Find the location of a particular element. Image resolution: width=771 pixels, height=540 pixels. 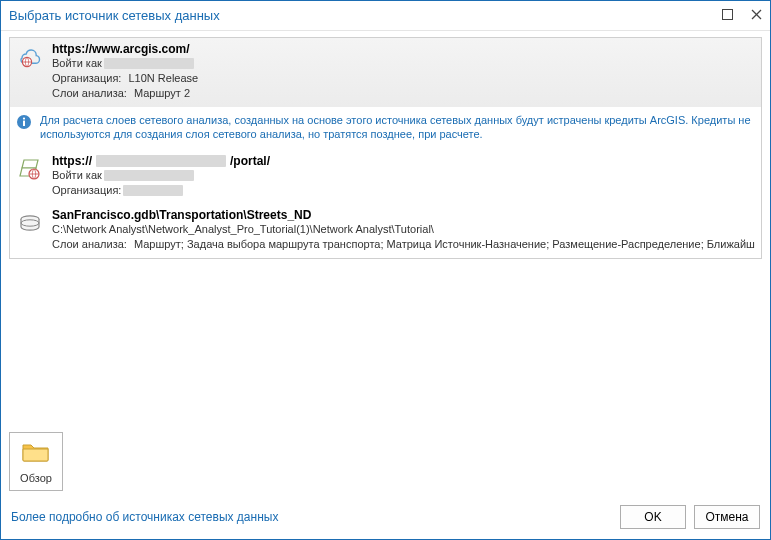

source-body: SanFrancisco.gdb\Transportation\Streets_… is located at coordinates (404, 230).